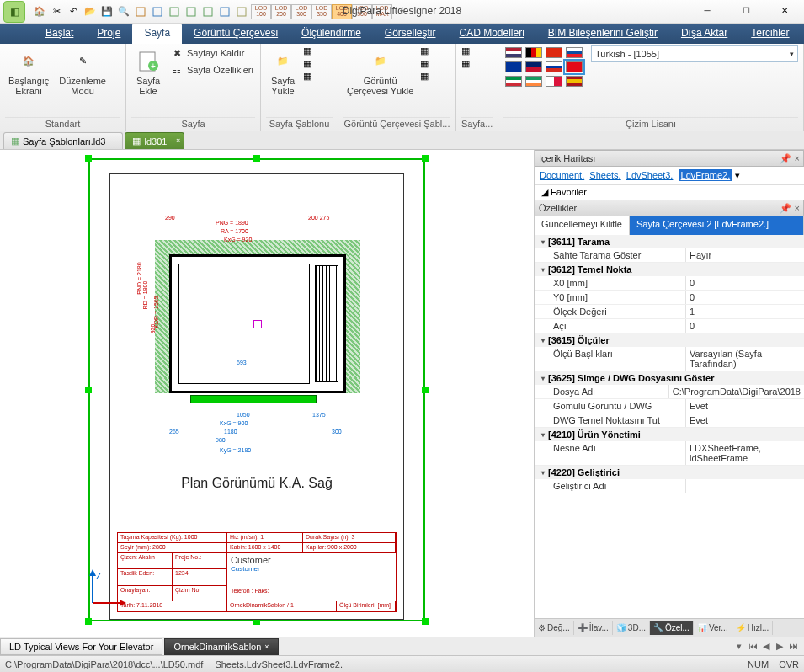 The height and width of the screenshot is (672, 804). What do you see at coordinates (669, 256) in the screenshot?
I see `prop-row: Sahte Tarama GösterHayır` at bounding box center [669, 256].